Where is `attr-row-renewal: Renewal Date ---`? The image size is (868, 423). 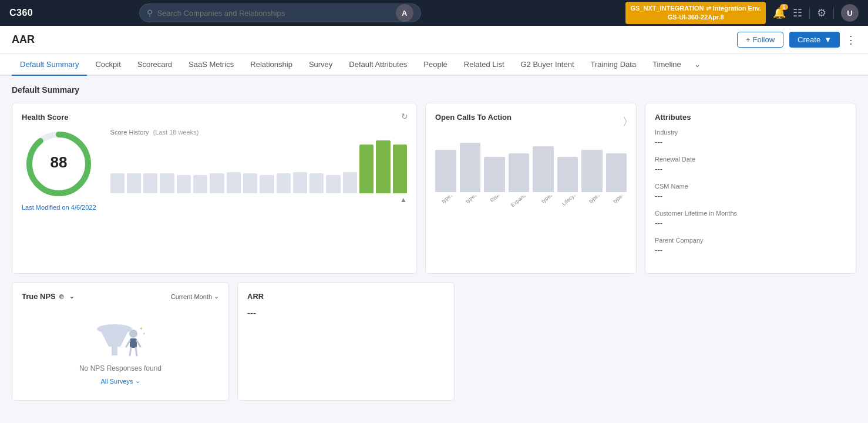 attr-row-renewal: Renewal Date --- is located at coordinates (751, 164).